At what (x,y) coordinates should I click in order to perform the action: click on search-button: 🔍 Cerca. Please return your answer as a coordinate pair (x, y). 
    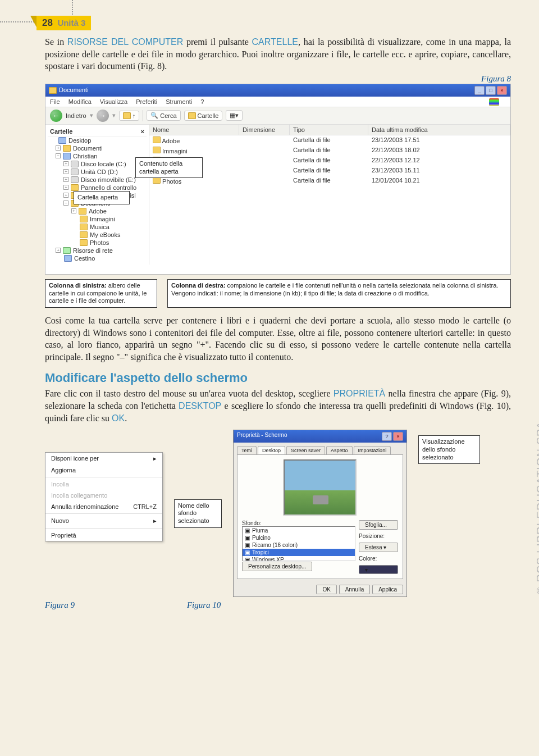
    Looking at the image, I should click on (163, 116).